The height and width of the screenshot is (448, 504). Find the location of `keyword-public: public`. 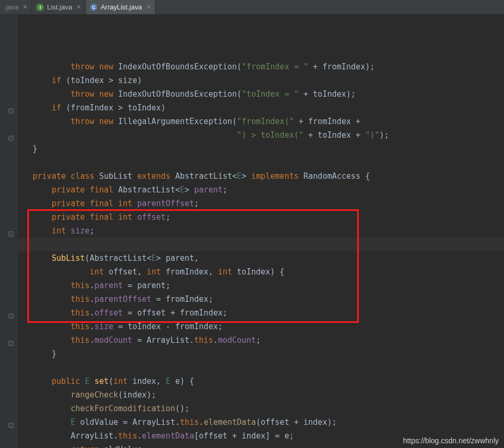

keyword-public: public is located at coordinates (66, 381).